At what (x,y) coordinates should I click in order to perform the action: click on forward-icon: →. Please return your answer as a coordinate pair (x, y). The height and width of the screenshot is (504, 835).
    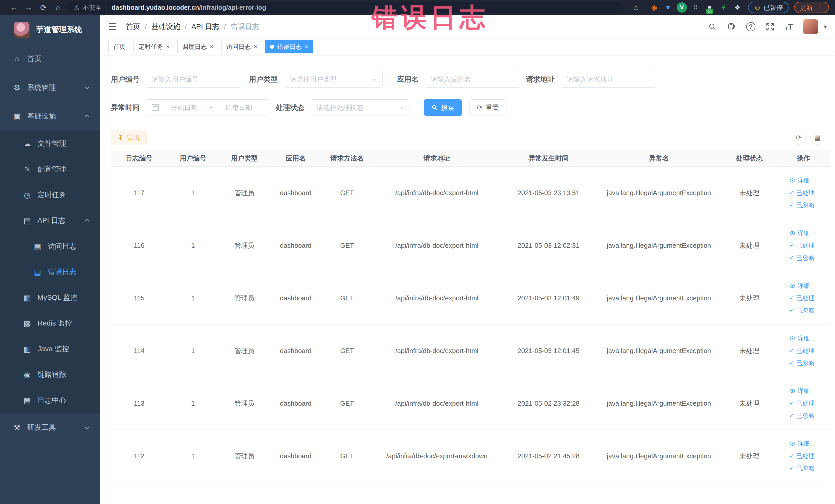
    Looking at the image, I should click on (28, 7).